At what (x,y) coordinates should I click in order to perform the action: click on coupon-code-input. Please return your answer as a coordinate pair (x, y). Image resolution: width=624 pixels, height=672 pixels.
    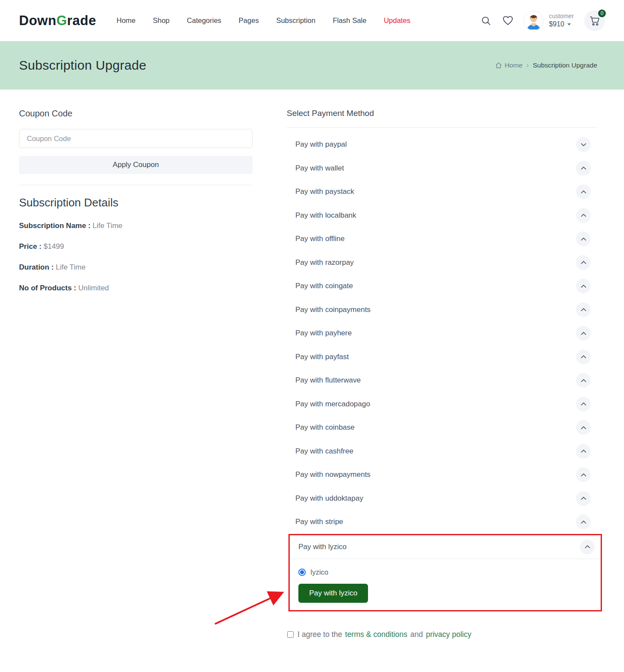
    Looking at the image, I should click on (136, 138).